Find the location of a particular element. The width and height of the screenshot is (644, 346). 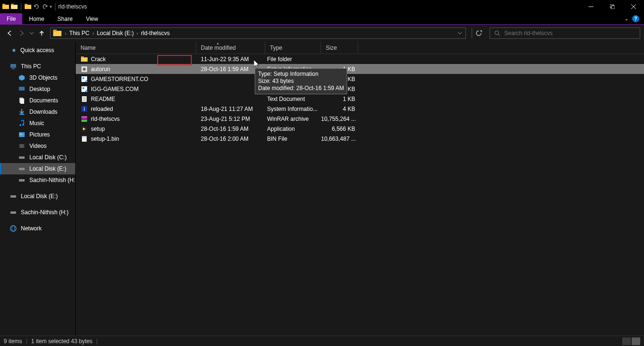

address-bar: › This PC › Local Disk (E:) › rld-thelsc… is located at coordinates (258, 33).